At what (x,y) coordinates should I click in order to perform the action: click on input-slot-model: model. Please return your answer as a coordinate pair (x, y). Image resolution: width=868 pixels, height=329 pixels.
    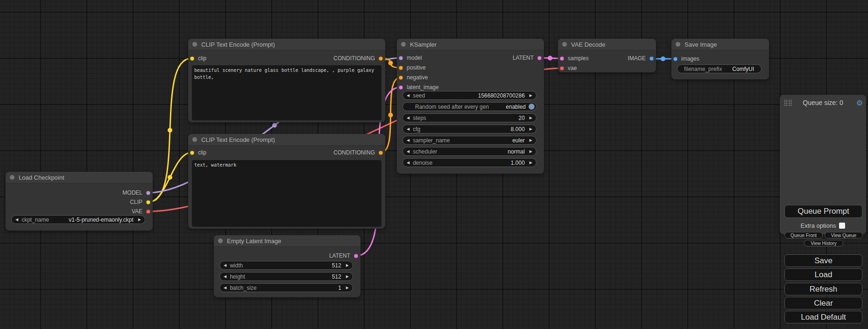
    Looking at the image, I should click on (410, 58).